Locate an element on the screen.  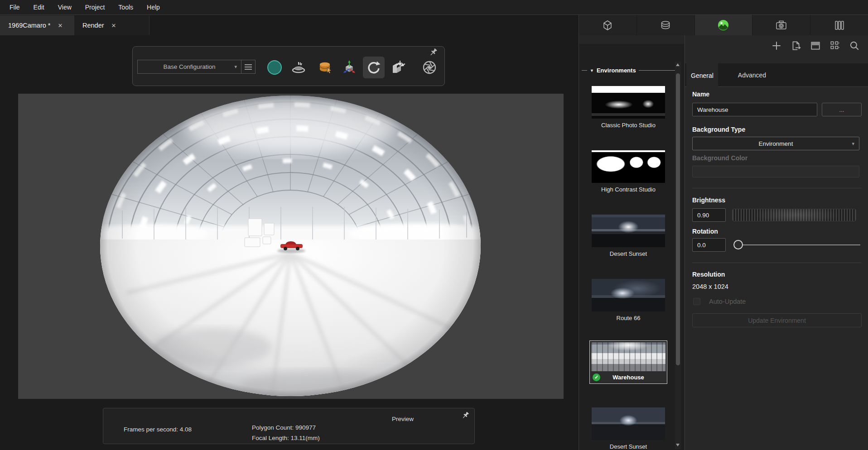
rotation-label: Rotation is located at coordinates (705, 231).